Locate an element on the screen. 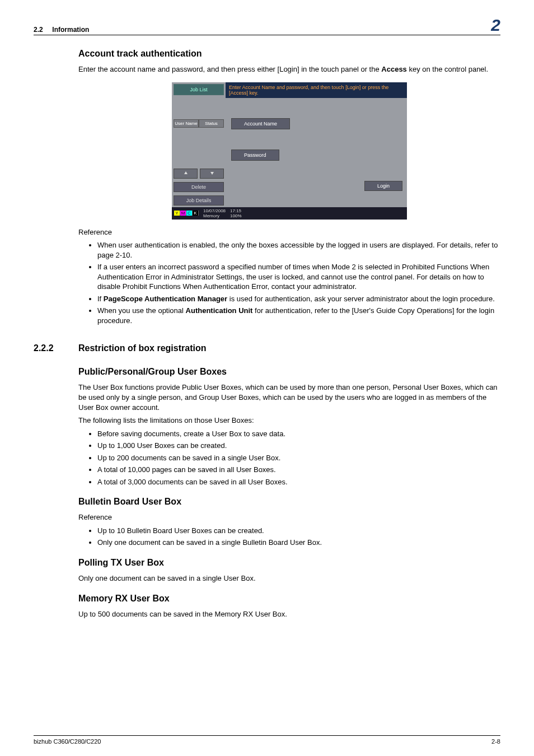 The image size is (534, 756). date-value: 10/07/2008 is located at coordinates (214, 211).